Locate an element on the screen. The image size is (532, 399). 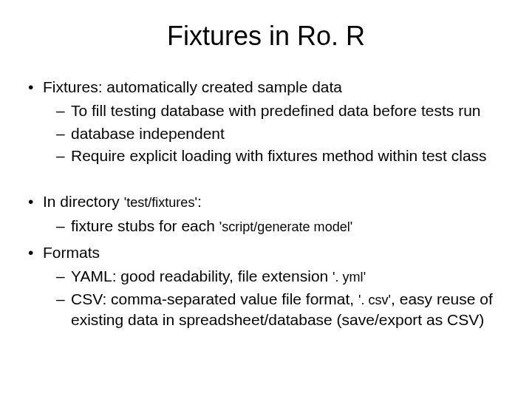
sub-list: fixture stubs for each 'script/generate … is located at coordinates (276, 226).